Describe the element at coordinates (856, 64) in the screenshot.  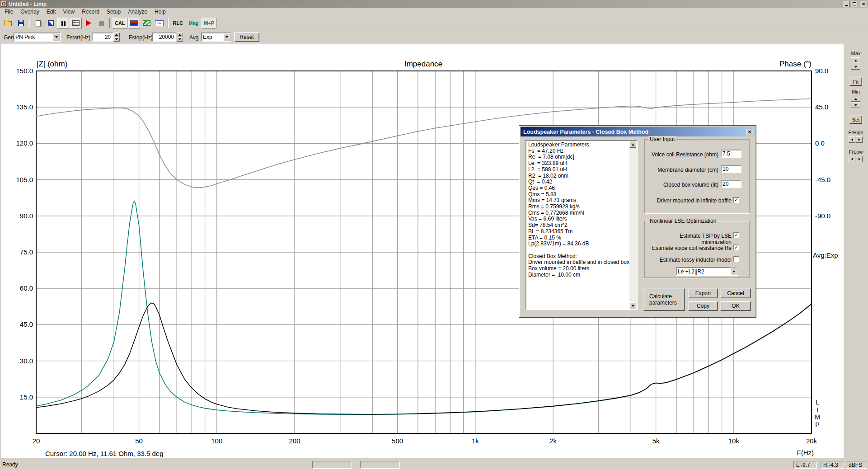
I see `max-spinner` at that location.